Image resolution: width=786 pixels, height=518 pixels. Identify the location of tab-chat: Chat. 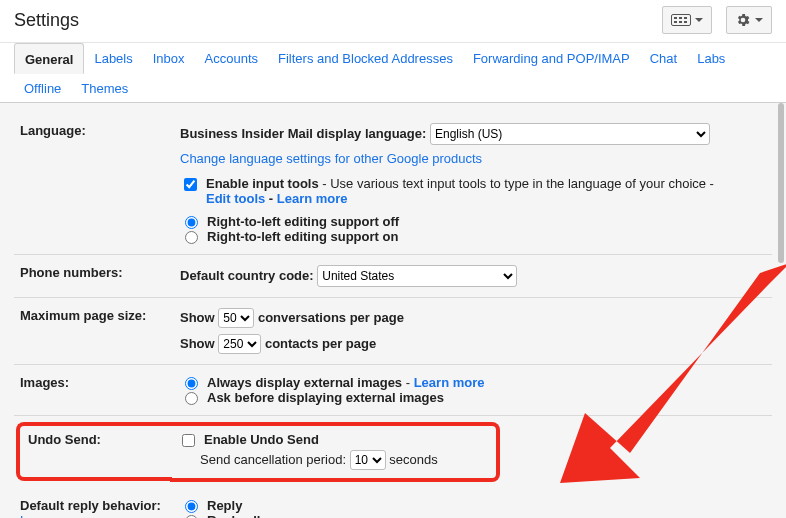
(664, 58).